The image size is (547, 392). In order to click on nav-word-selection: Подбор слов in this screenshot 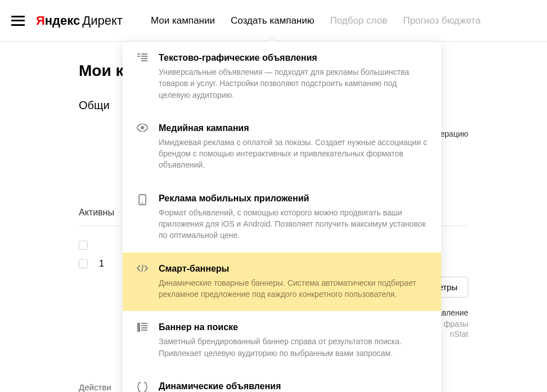, I will do `click(358, 21)`.